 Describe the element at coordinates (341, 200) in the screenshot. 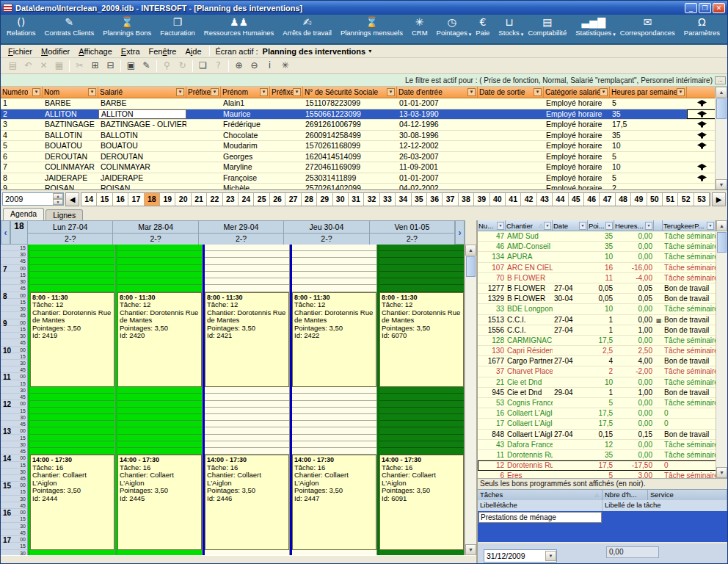

I see `week-cell-30: 30` at that location.